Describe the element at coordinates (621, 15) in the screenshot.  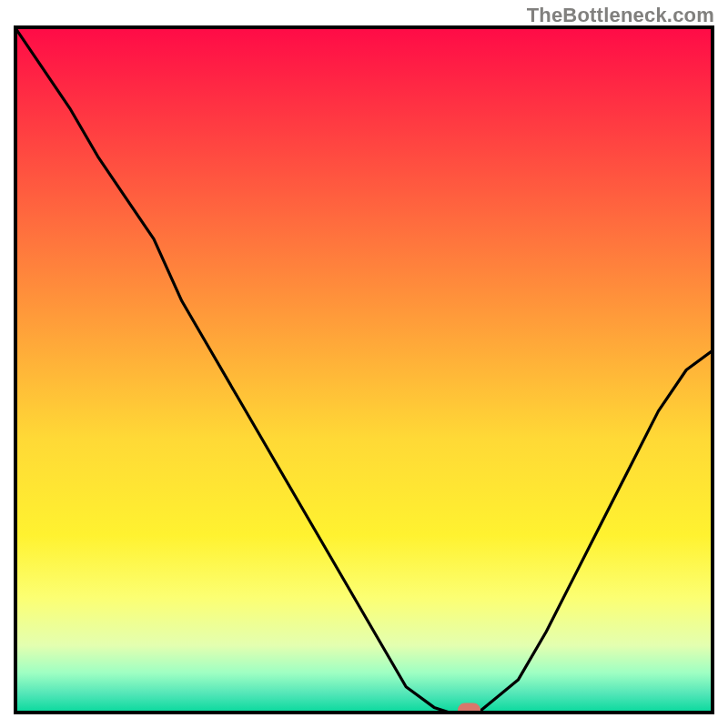
I see `watermark-text: TheBottleneck.com` at that location.